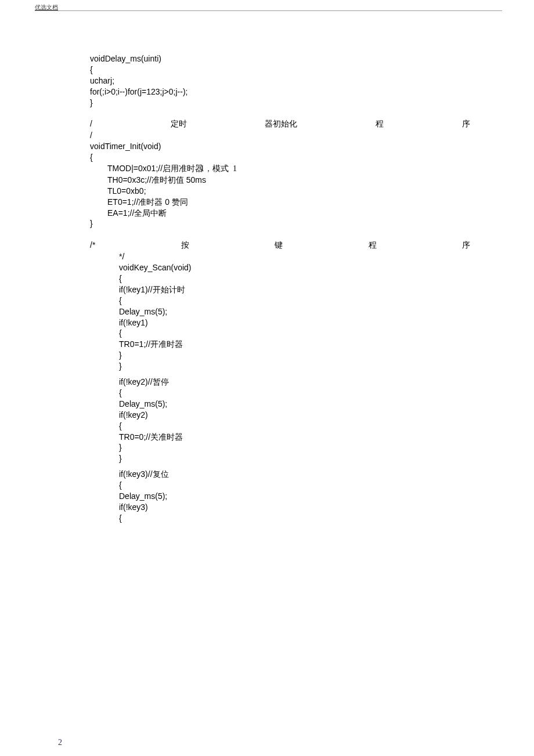 This screenshot has width=534, height=756. I want to click on code-line: ET0=1;//准时器 0 赞同, so click(280, 202).